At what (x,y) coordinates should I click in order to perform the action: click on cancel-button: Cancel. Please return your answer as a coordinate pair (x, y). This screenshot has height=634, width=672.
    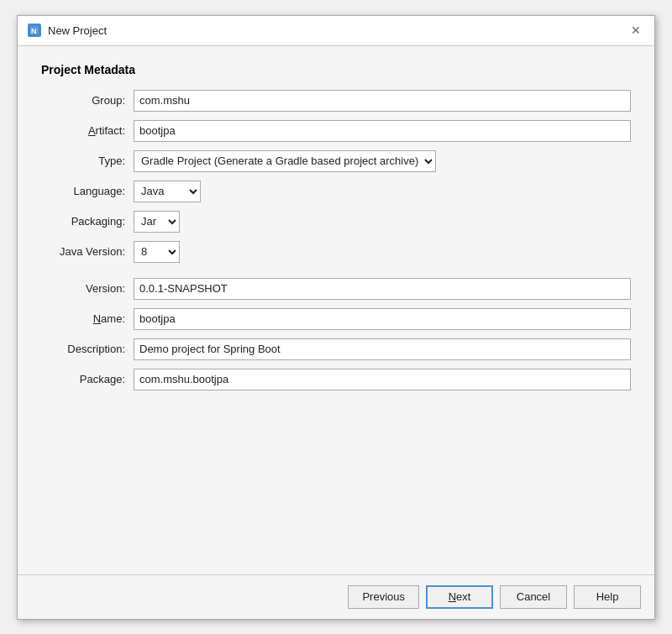
    Looking at the image, I should click on (533, 597).